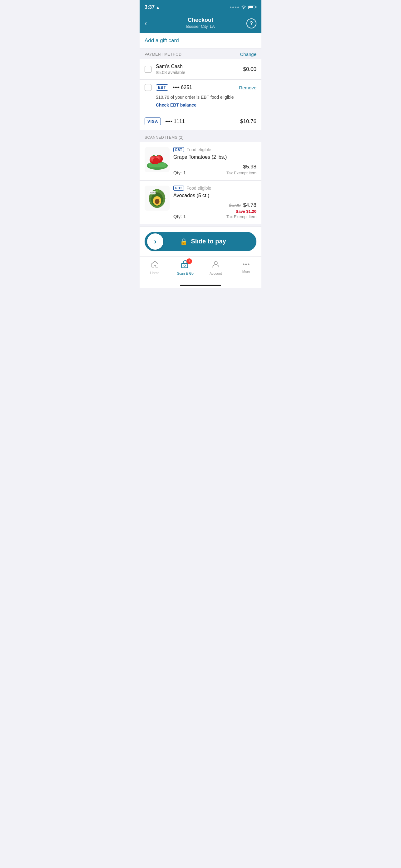 Image resolution: width=401 pixels, height=868 pixels. I want to click on status-time: 3:37 ▲, so click(152, 7).